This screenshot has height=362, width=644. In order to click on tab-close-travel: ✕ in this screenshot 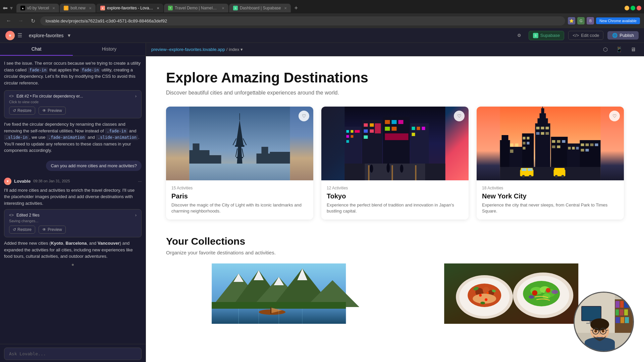, I will do `click(223, 8)`.